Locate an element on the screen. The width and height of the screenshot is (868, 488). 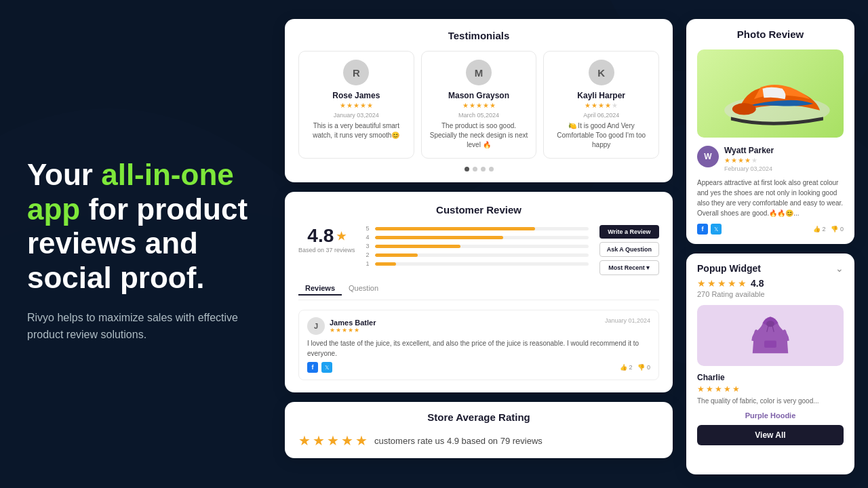
popup-title: Popup Widget is located at coordinates (729, 268).